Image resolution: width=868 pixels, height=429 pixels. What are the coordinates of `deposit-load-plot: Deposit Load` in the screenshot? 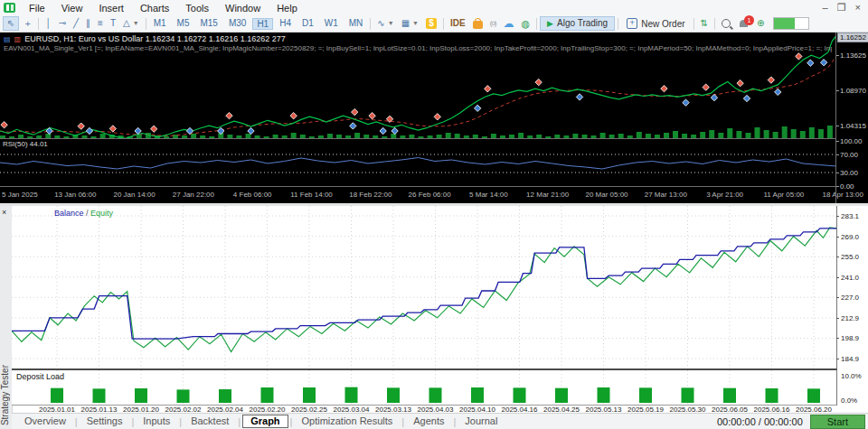 It's located at (425, 387).